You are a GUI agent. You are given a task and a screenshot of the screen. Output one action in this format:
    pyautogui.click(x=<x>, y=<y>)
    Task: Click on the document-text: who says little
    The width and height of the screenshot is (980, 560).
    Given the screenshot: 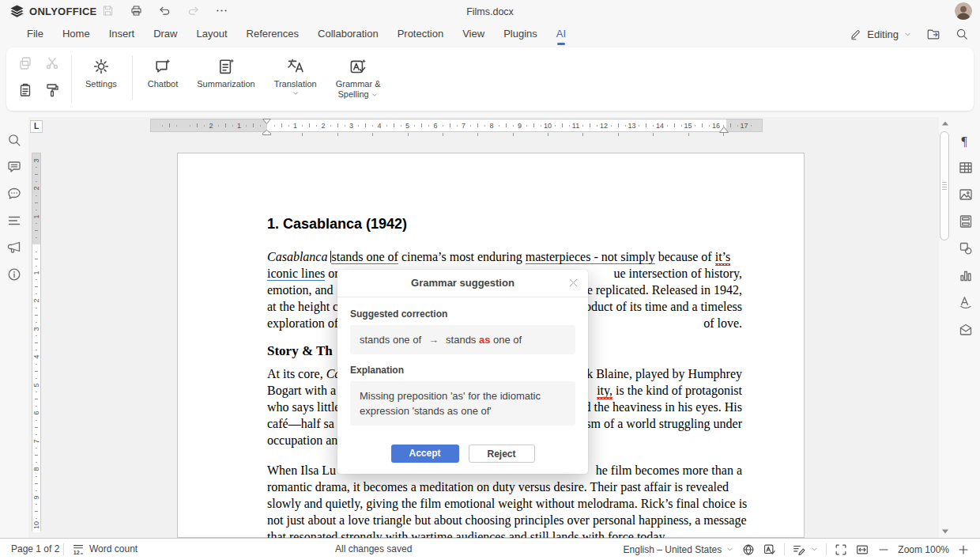 What is the action you would take?
    pyautogui.click(x=303, y=407)
    